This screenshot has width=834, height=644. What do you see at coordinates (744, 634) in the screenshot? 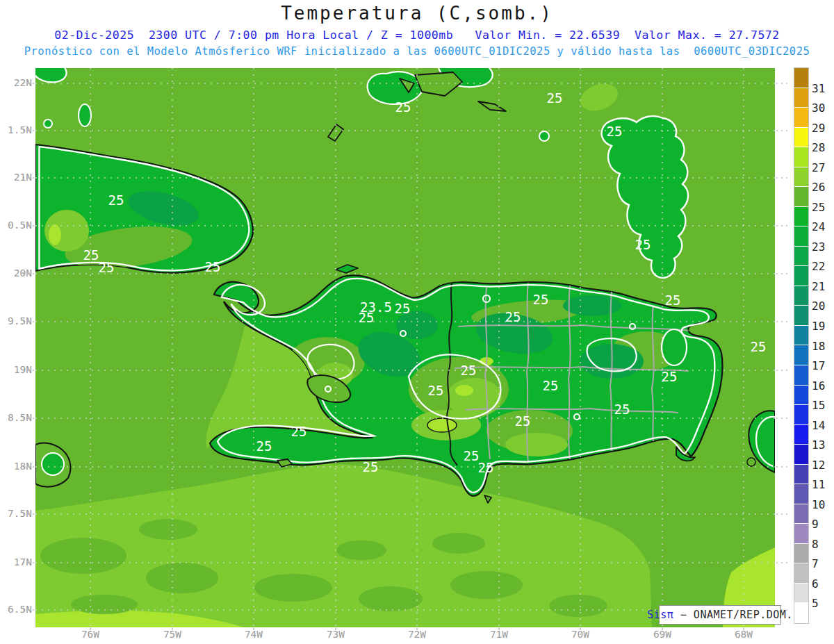
I see `lon-tick-label: 68W` at bounding box center [744, 634].